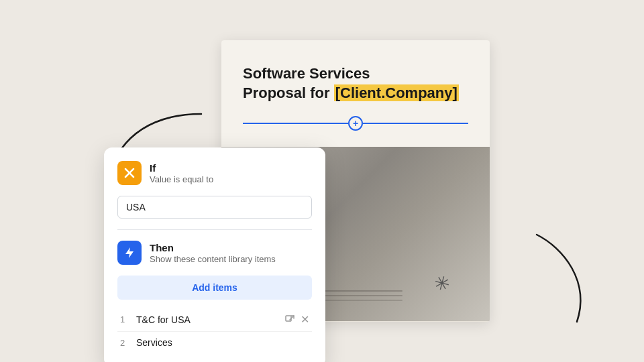 This screenshot has width=644, height=362. What do you see at coordinates (213, 259) in the screenshot?
I see `then-sublabel: Show these content library items` at bounding box center [213, 259].